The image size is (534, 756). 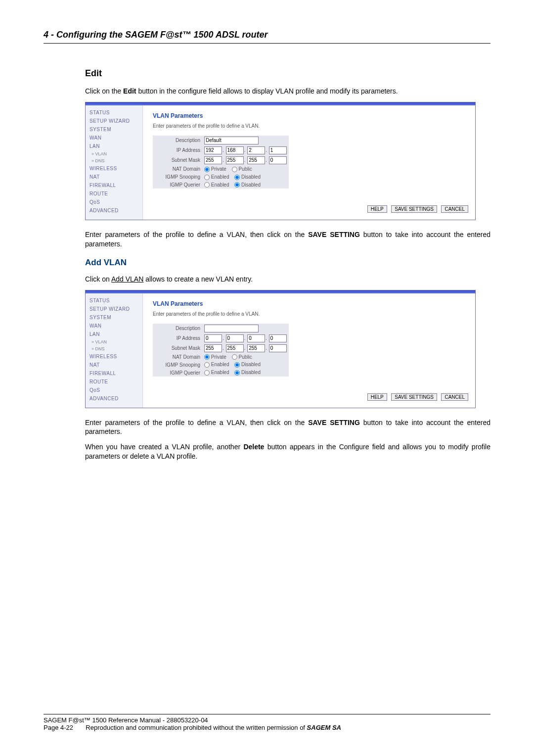 What do you see at coordinates (311, 126) in the screenshot?
I see `panel-desc: Enter parameters of the profile to defin…` at bounding box center [311, 126].